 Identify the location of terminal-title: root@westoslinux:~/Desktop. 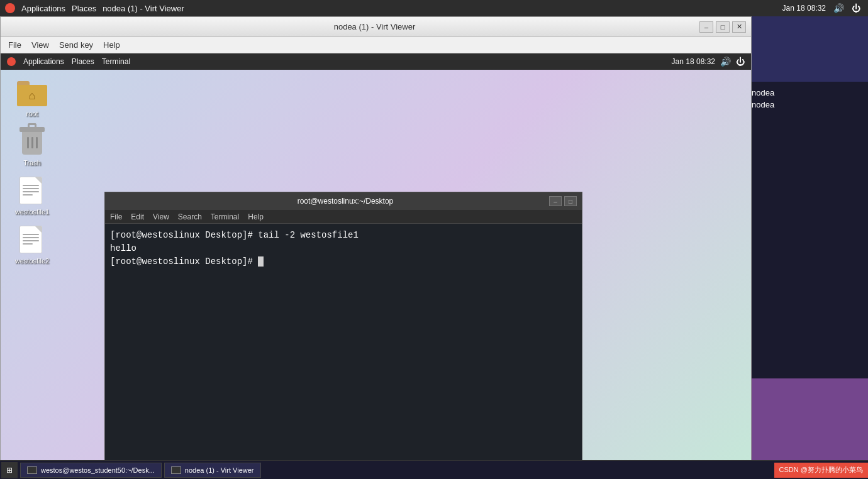
(345, 201).